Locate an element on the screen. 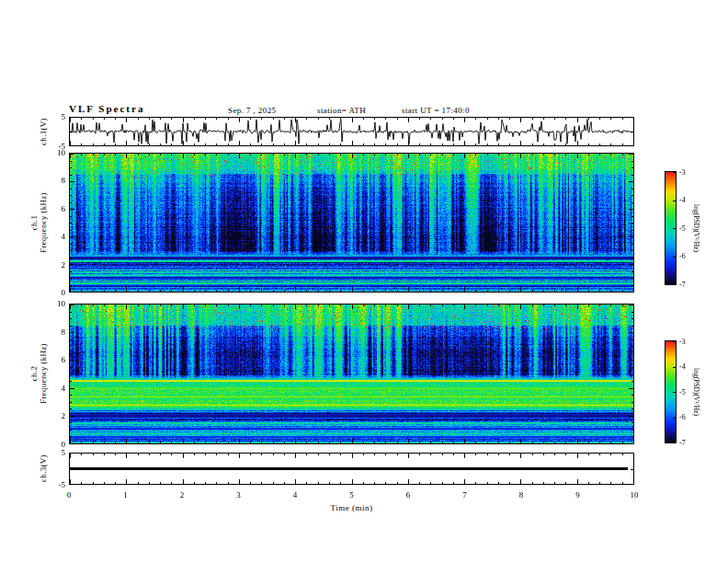 This screenshot has width=728, height=563. plot-title: VLF Spectra is located at coordinates (107, 109).